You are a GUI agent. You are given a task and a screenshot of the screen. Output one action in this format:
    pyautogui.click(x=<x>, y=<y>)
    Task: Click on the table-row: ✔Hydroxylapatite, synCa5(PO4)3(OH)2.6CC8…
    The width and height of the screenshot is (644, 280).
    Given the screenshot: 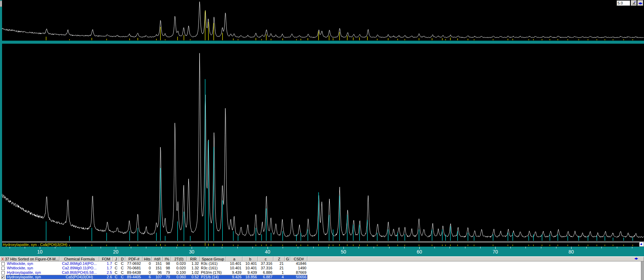 What is the action you would take?
    pyautogui.click(x=322, y=277)
    